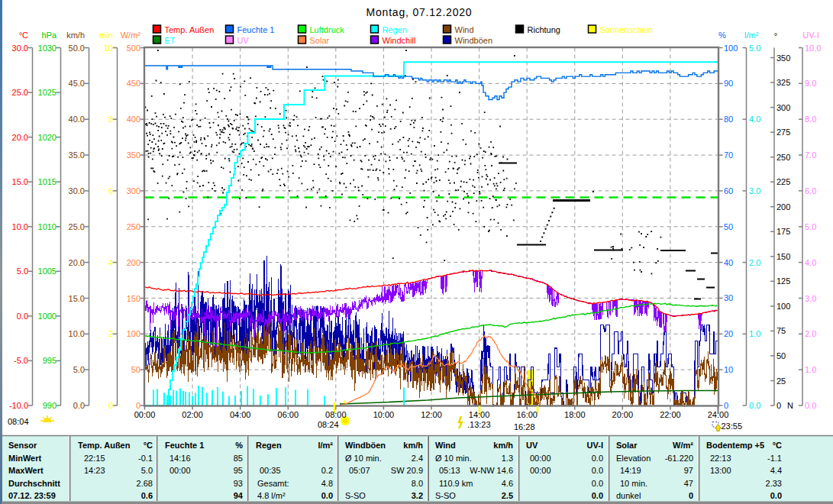 Image resolution: width=833 pixels, height=504 pixels. Describe the element at coordinates (728, 298) in the screenshot. I see `svg-text: 30` at that location.